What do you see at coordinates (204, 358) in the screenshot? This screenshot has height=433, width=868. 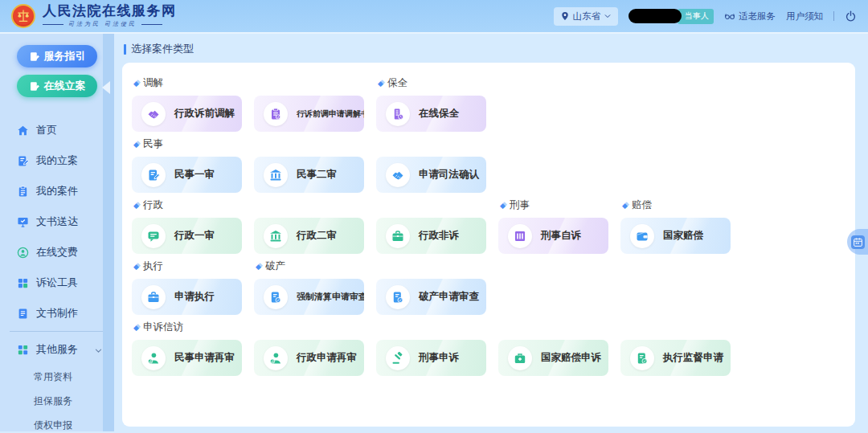 I see `case-card-label: 民事申请再审` at bounding box center [204, 358].